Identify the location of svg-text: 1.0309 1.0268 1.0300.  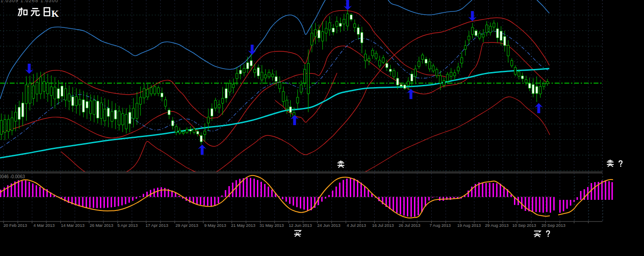
(29, 2).